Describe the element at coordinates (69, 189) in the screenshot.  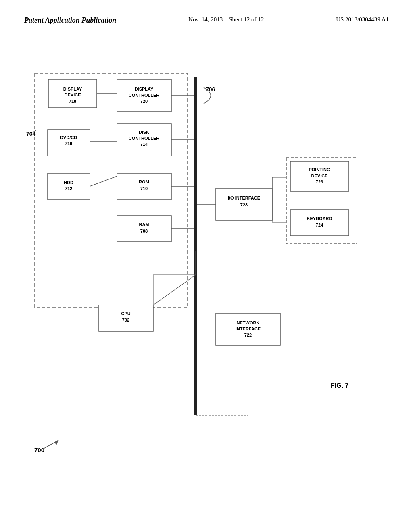
I see `svg-text: 712` at that location.